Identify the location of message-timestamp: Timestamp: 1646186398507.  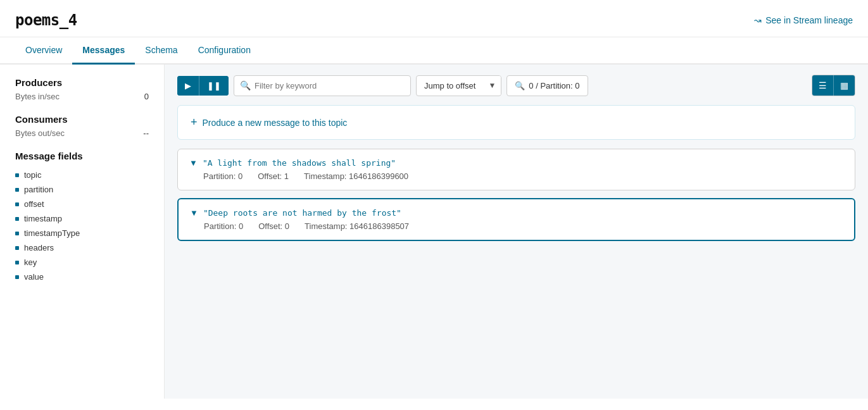
(357, 227).